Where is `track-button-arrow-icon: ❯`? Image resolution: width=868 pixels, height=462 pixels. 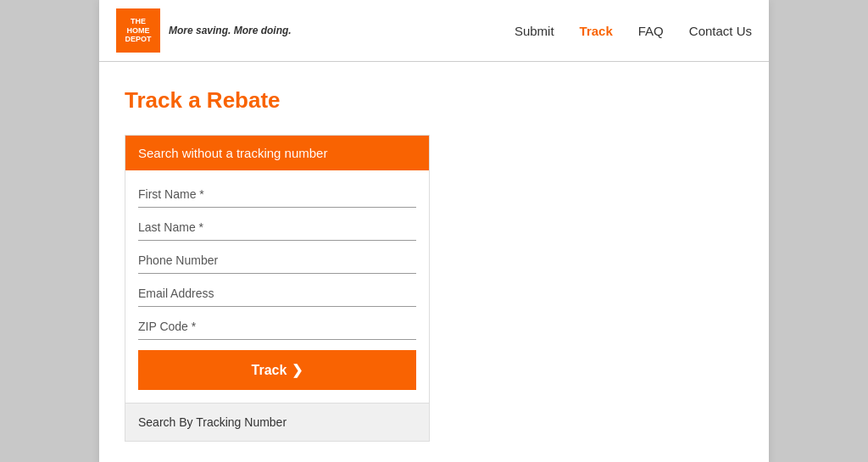
track-button-arrow-icon: ❯ is located at coordinates (297, 370).